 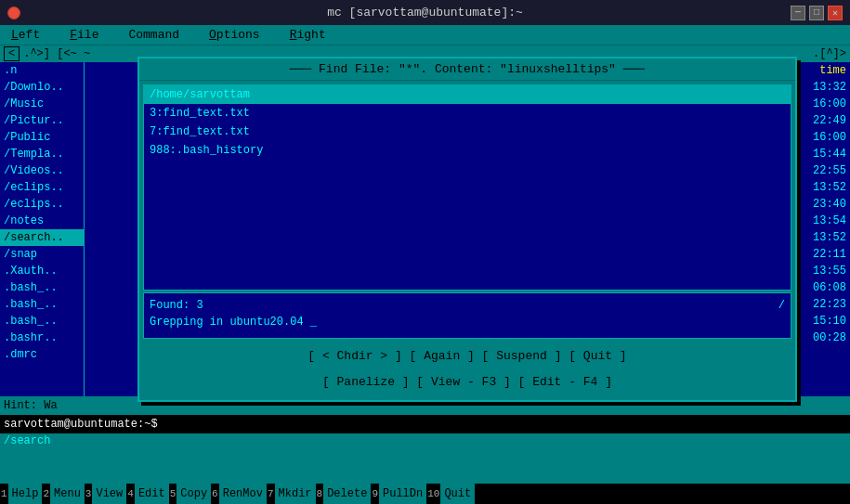 What do you see at coordinates (817, 13) in the screenshot?
I see `maximize-button: □` at bounding box center [817, 13].